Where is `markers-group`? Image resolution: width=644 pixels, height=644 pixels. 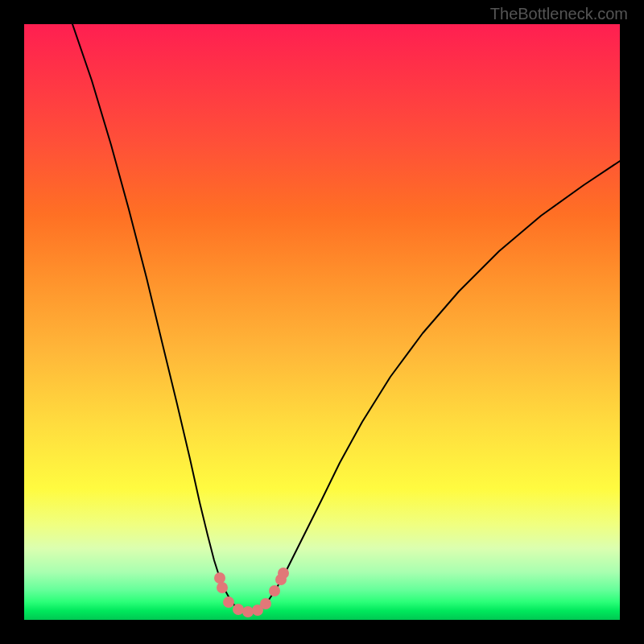
markers-group is located at coordinates (251, 592).